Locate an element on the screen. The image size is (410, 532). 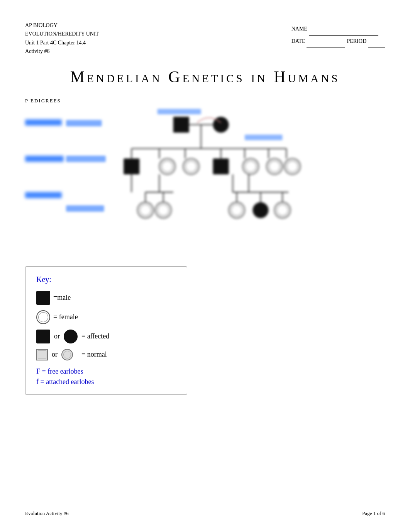
or-text-2: or is located at coordinates (55, 355).